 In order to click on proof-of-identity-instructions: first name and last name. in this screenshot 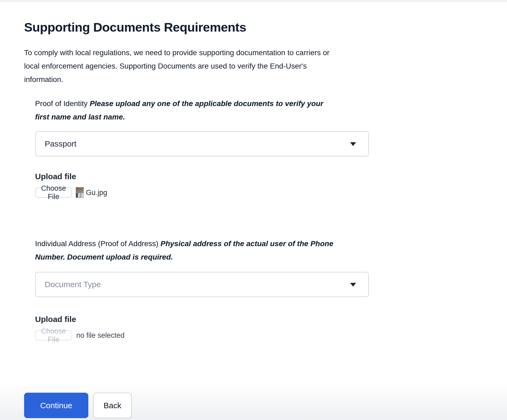, I will do `click(80, 117)`.